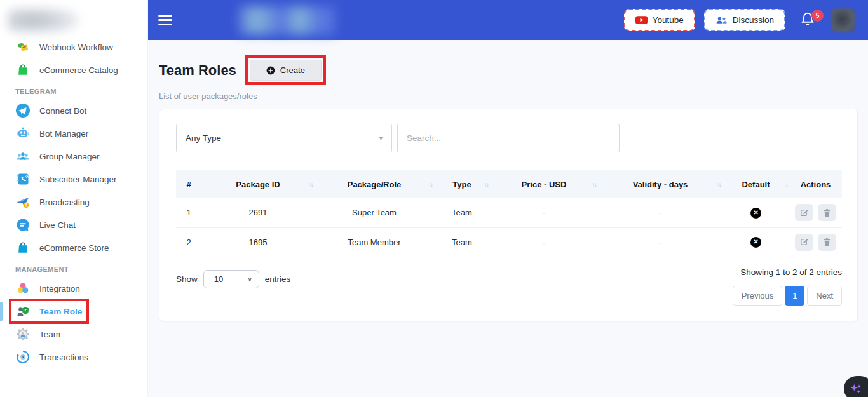 This screenshot has width=868, height=397. What do you see at coordinates (509, 184) in the screenshot?
I see `table-header-row: # Package ID↑↓ Package/Role↑↓ Type↑↓ Pri…` at bounding box center [509, 184].